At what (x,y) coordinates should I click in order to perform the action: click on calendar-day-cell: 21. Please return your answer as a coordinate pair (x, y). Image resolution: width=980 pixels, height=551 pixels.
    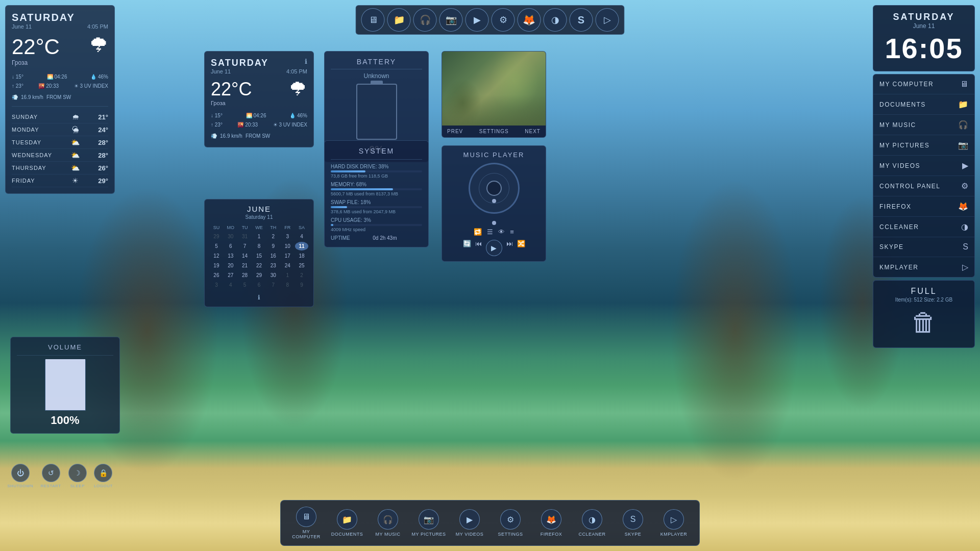
    Looking at the image, I should click on (245, 265).